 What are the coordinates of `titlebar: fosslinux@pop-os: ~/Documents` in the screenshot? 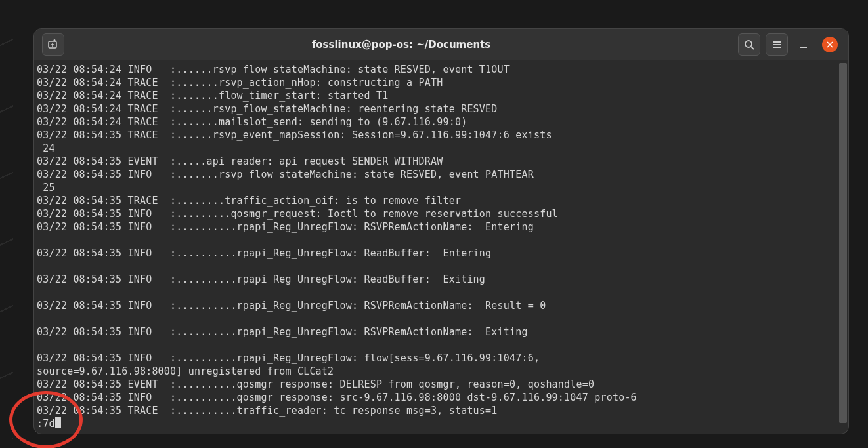 It's located at (441, 45).